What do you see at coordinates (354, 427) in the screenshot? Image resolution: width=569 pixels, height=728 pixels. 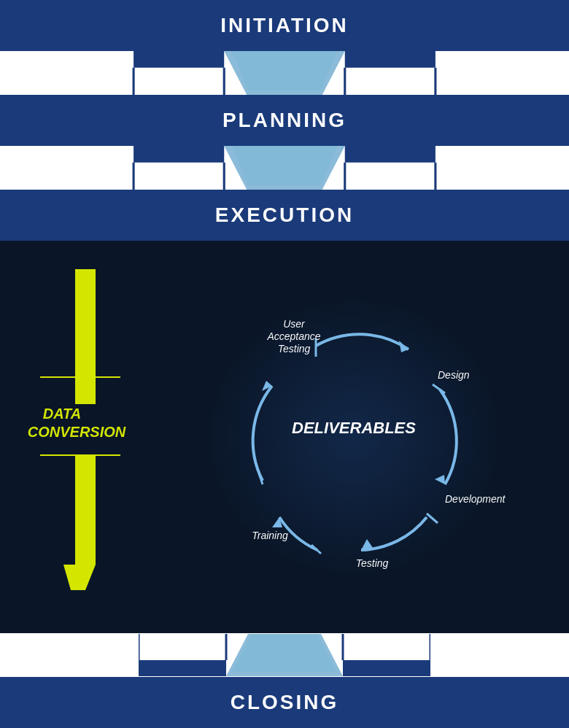 I see `svg-text: DELIVERABLES` at bounding box center [354, 427].